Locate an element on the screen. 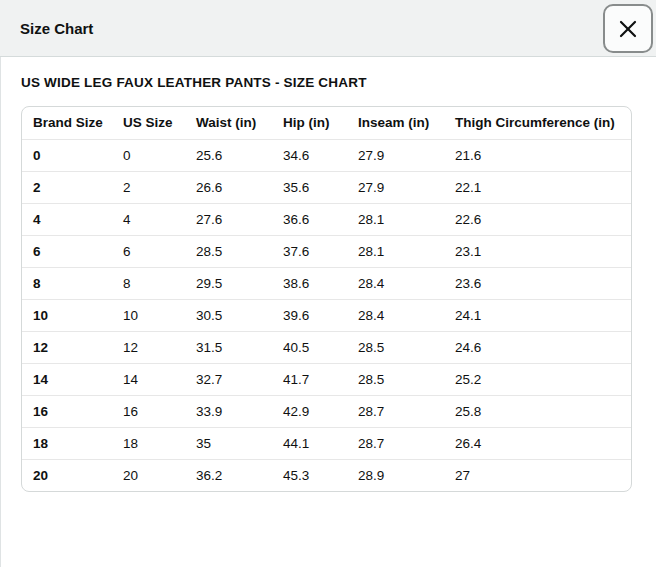 The height and width of the screenshot is (567, 656). table-row: 141432.741.728.525.2 is located at coordinates (326, 379).